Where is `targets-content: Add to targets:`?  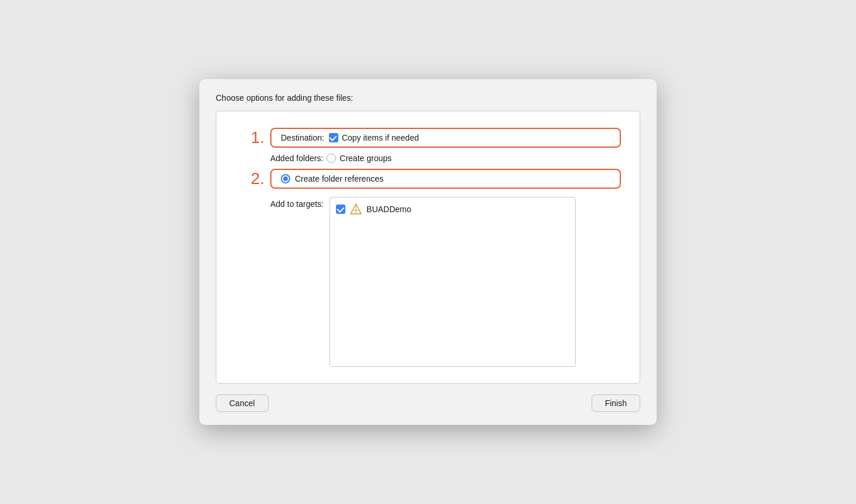
targets-content: Add to targets: is located at coordinates (423, 282).